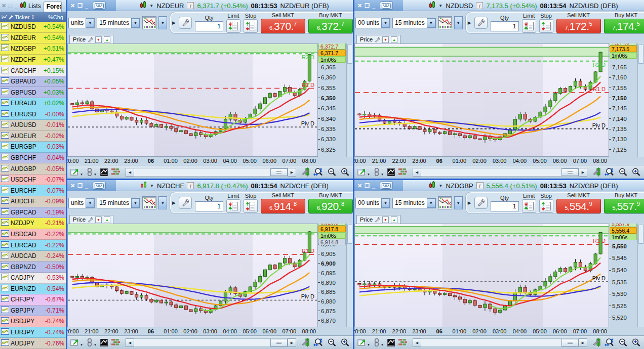 The height and width of the screenshot is (349, 644). Describe the element at coordinates (624, 26) in the screenshot. I see `buy-market-button: 7,174.5` at that location.